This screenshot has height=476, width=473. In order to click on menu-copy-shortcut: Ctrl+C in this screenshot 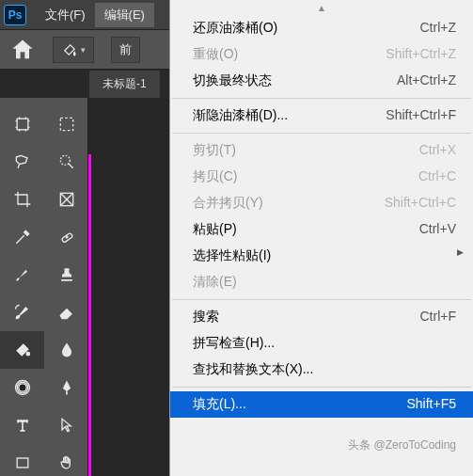, I will do `click(437, 177)`.